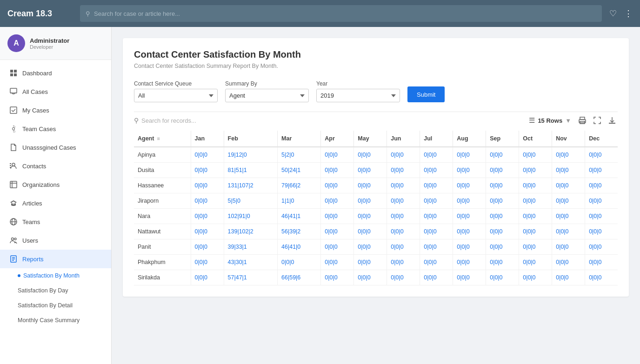 Image resolution: width=640 pixels, height=364 pixels. Describe the element at coordinates (56, 185) in the screenshot. I see `sidebar-item-organizations: Organizations` at that location.